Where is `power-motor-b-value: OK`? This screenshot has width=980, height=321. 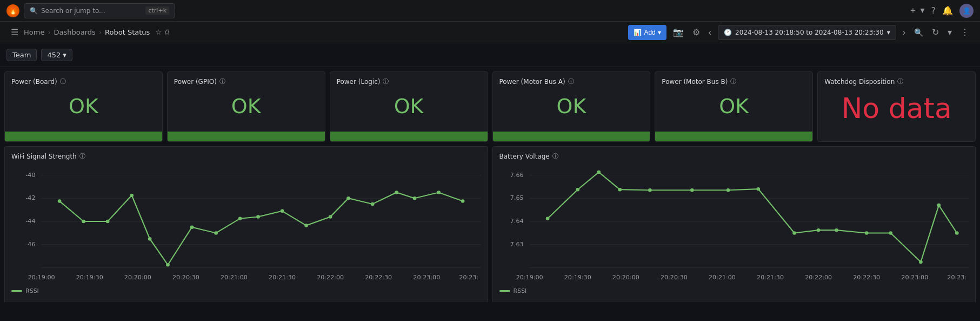 power-motor-b-value: OK is located at coordinates (734, 103).